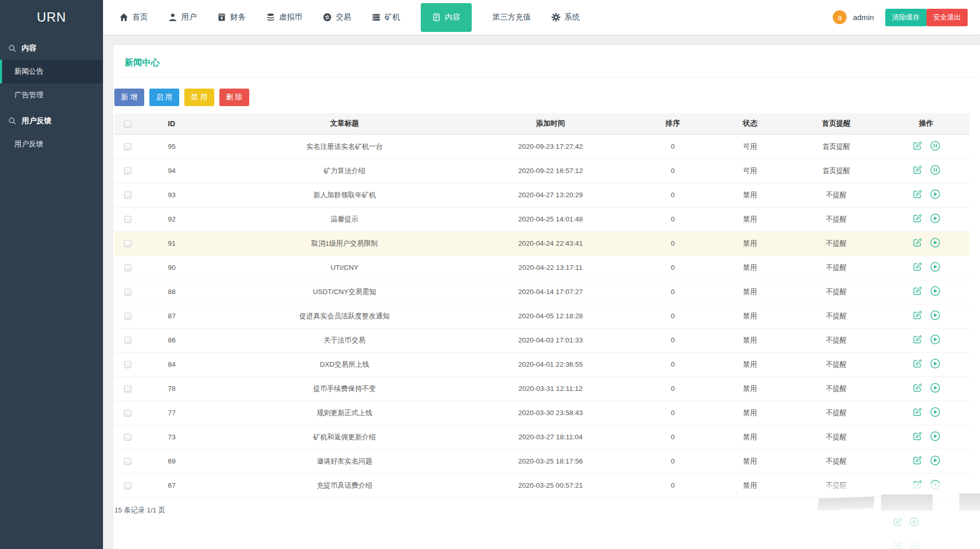  I want to click on sidebar-item-user-feedback: 用户反馈, so click(51, 144).